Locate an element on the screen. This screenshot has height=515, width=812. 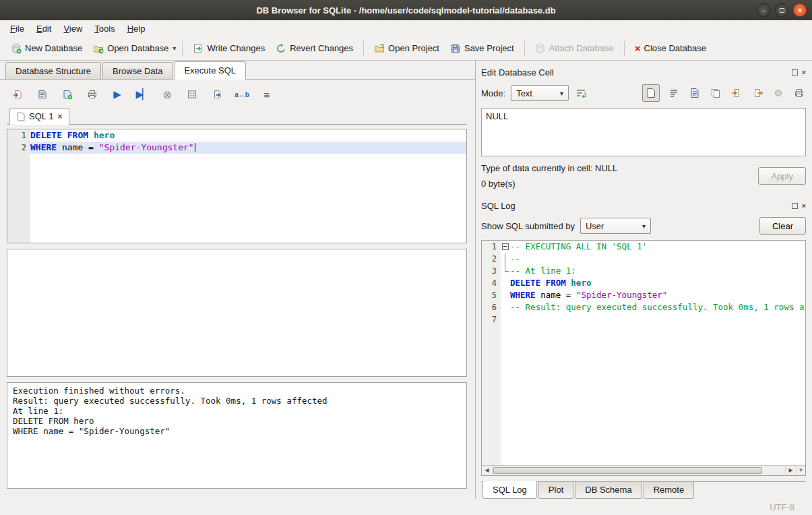
maximize-icon is located at coordinates (782, 11).